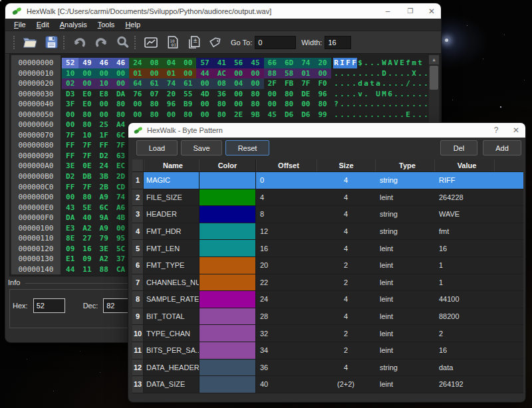 The width and height of the screenshot is (532, 408). What do you see at coordinates (336, 63) in the screenshot?
I see `ascii-char: R` at bounding box center [336, 63].